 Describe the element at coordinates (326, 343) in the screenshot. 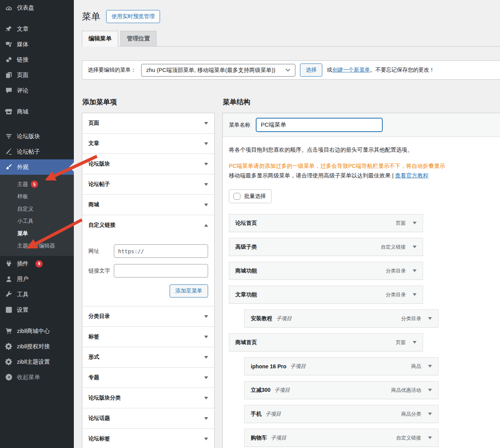

I see `menu-item-bar: 商城首页页面` at that location.